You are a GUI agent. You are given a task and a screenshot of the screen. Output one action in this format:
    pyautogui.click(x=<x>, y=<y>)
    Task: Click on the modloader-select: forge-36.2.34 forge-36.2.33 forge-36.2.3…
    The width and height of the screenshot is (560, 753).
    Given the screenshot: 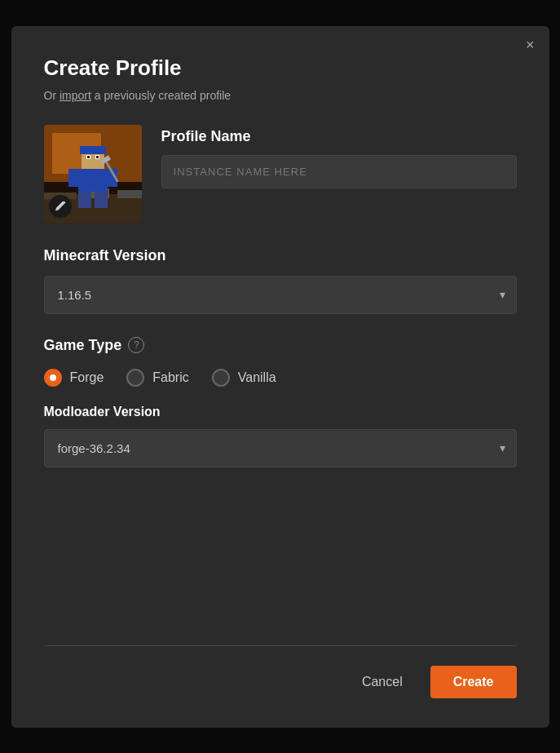 What is the action you would take?
    pyautogui.click(x=280, y=449)
    